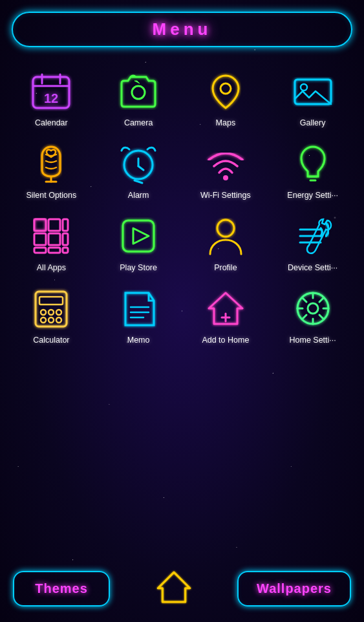  Describe the element at coordinates (61, 588) in the screenshot. I see `themes-button: Themes` at that location.